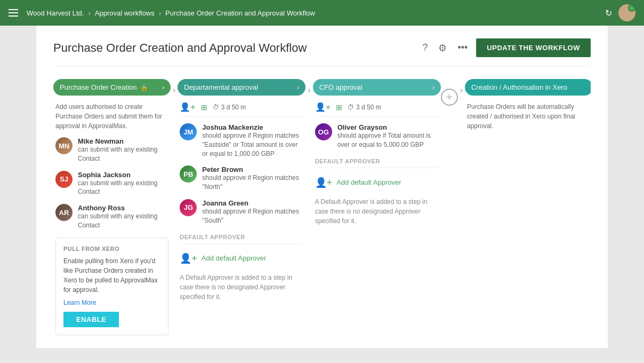 This screenshot has height=363, width=644. I want to click on default-approver-desc-dept: A Default Approver is added to a step in…, so click(241, 287).